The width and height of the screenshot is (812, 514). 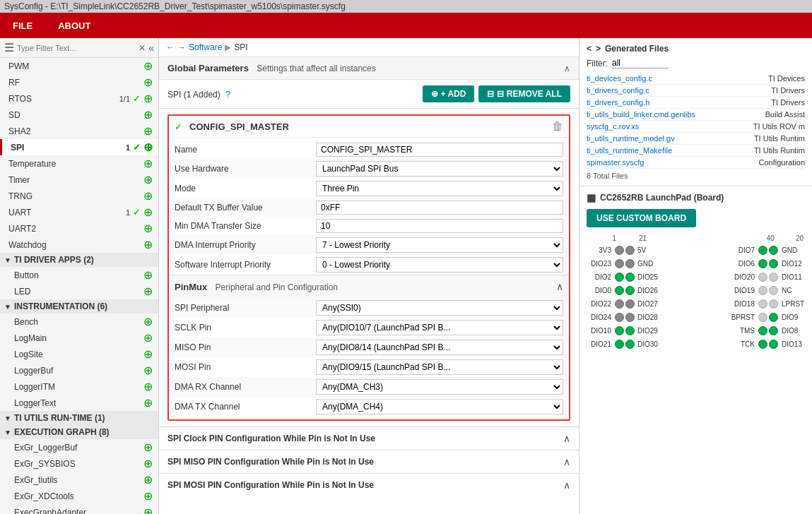 What do you see at coordinates (673, 162) in the screenshot?
I see `file-name: spimaster.syscfg` at bounding box center [673, 162].